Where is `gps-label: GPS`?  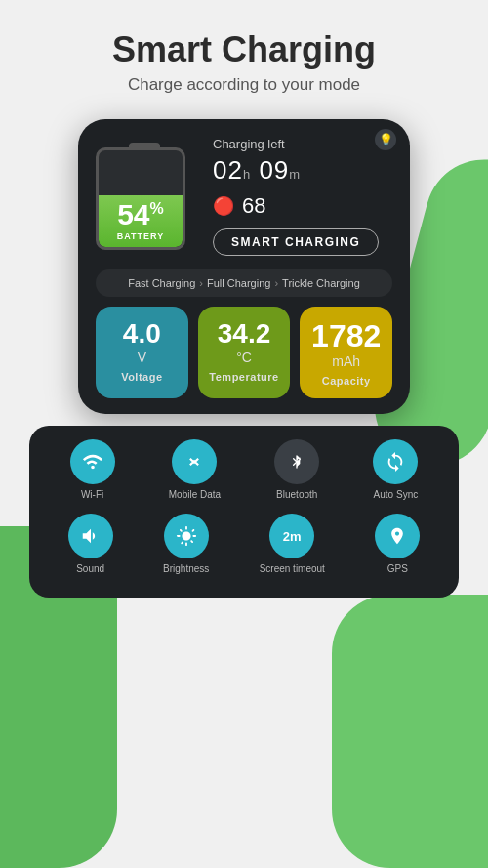 gps-label: GPS is located at coordinates (398, 568).